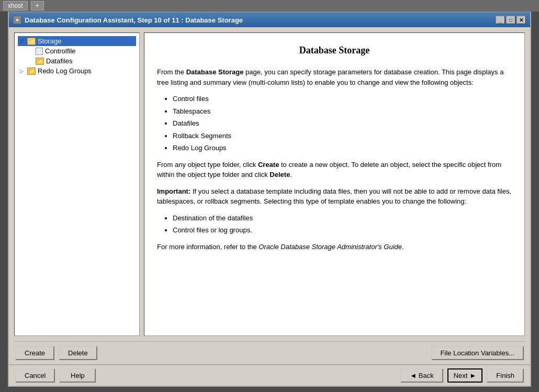 Image resolution: width=539 pixels, height=392 pixels. What do you see at coordinates (342, 124) in the screenshot?
I see `list1: Control files Tablespaces Datafiles Roll…` at bounding box center [342, 124].